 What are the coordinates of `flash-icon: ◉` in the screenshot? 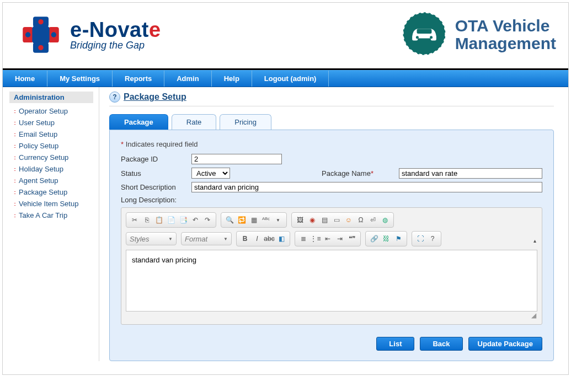 It's located at (312, 220).